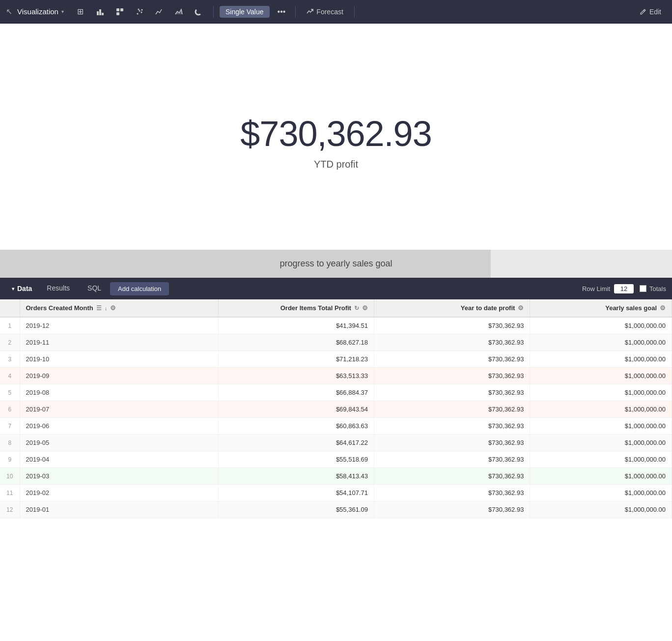  Describe the element at coordinates (100, 12) in the screenshot. I see `bar-chart-icon-btn` at that location.